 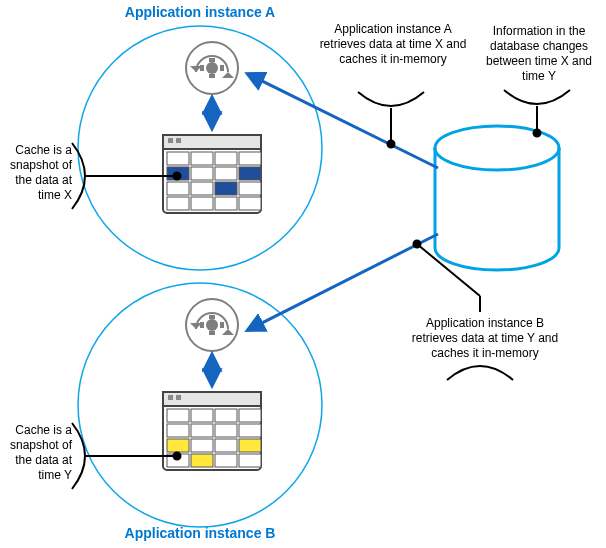 What do you see at coordinates (497, 198) in the screenshot?
I see `sql-database-icon` at bounding box center [497, 198].